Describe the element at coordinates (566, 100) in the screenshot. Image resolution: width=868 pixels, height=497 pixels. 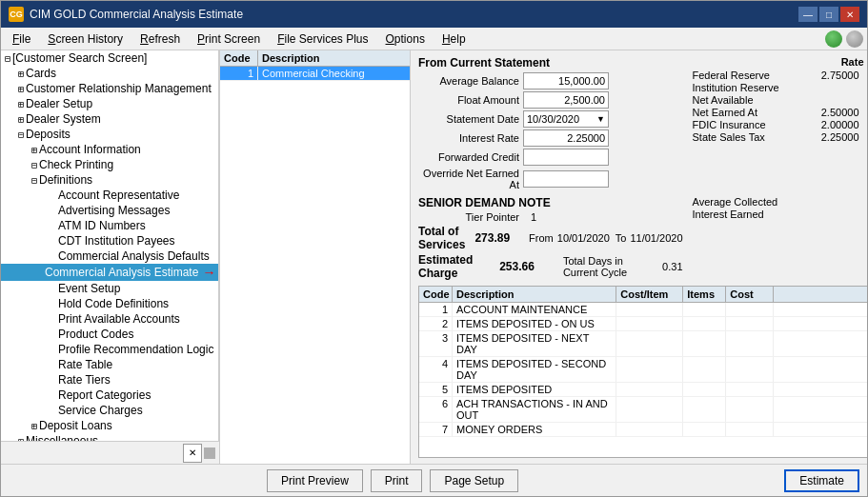
I see `float-amount-input` at that location.